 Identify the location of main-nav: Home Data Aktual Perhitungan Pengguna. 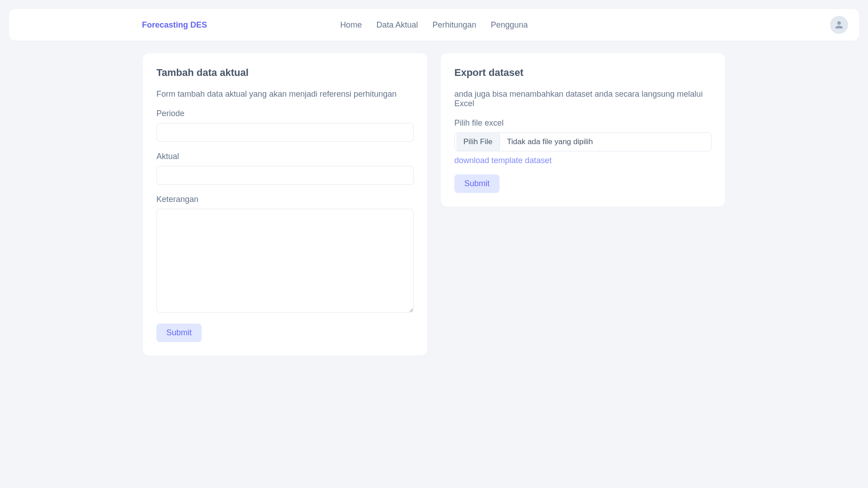
(434, 25).